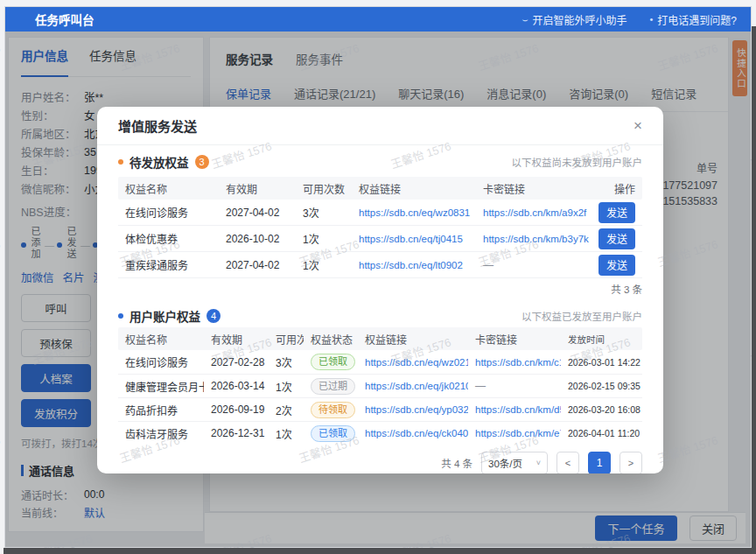  What do you see at coordinates (414, 213) in the screenshot?
I see `benefit-link-cell: https://sdb.cn/eq/wz0831` at bounding box center [414, 213].